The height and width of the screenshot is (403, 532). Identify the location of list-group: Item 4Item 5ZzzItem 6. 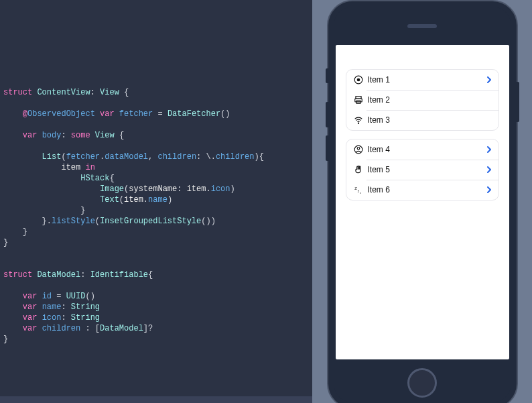
(422, 170).